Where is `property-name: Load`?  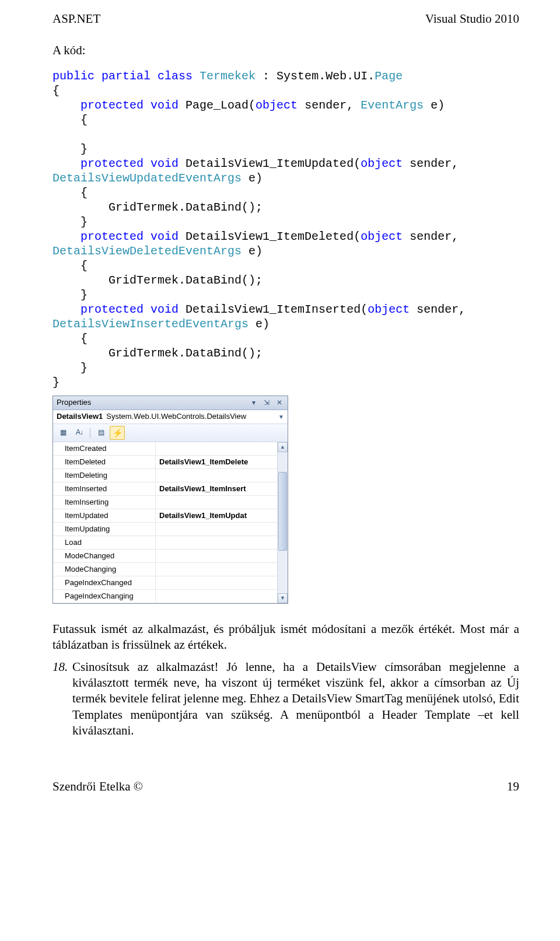 property-name: Load is located at coordinates (104, 543).